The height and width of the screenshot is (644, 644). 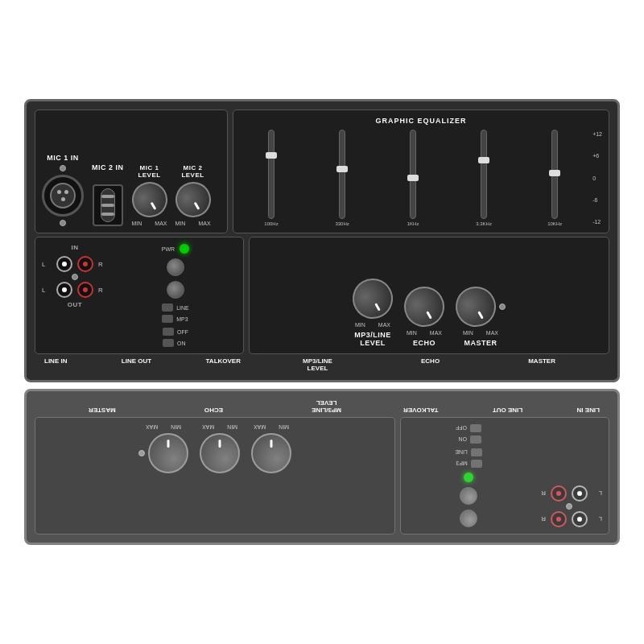 What do you see at coordinates (373, 299) in the screenshot?
I see `mp3-level-knob` at bounding box center [373, 299].